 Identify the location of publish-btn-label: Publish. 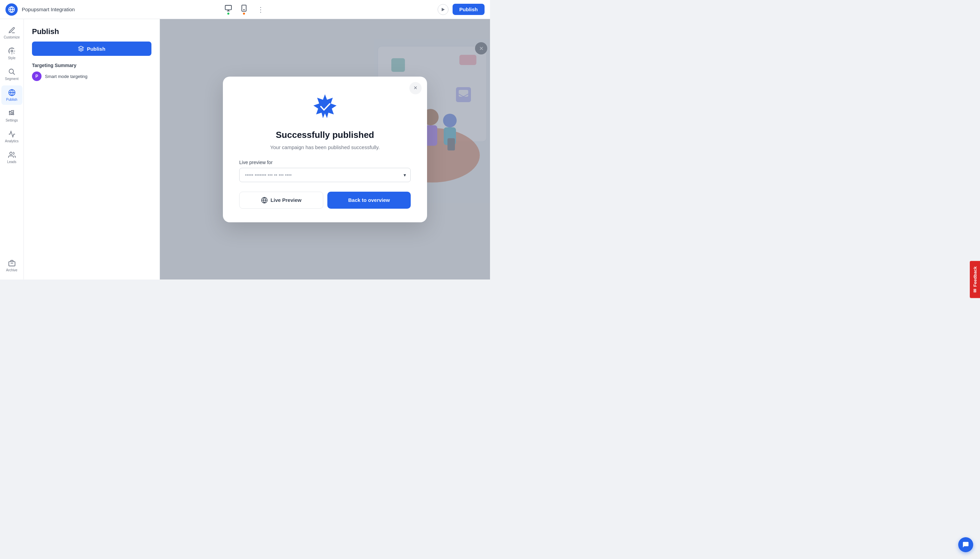
(96, 49).